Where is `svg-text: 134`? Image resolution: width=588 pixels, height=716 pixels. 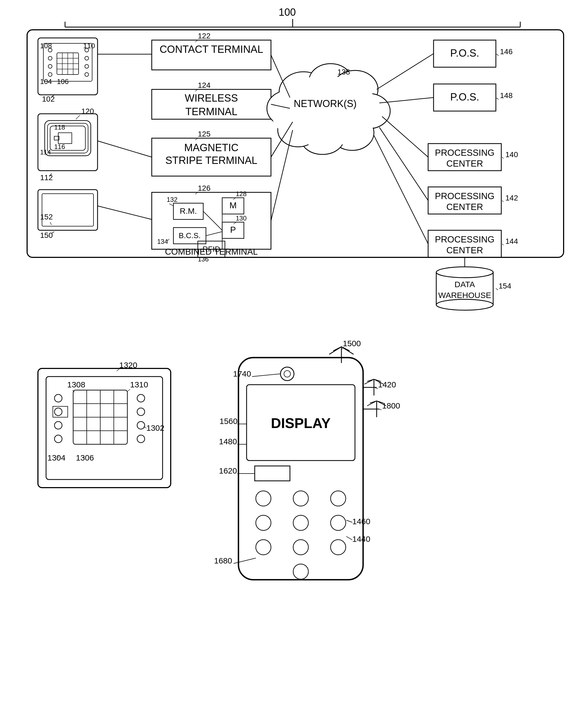 svg-text: 134 is located at coordinates (163, 242).